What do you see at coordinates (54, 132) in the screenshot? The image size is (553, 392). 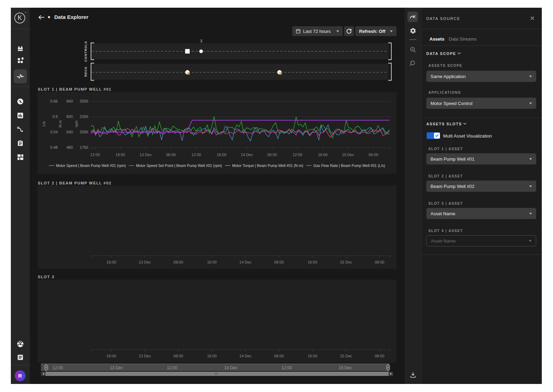 I see `svg-text: 0.54` at bounding box center [54, 132].